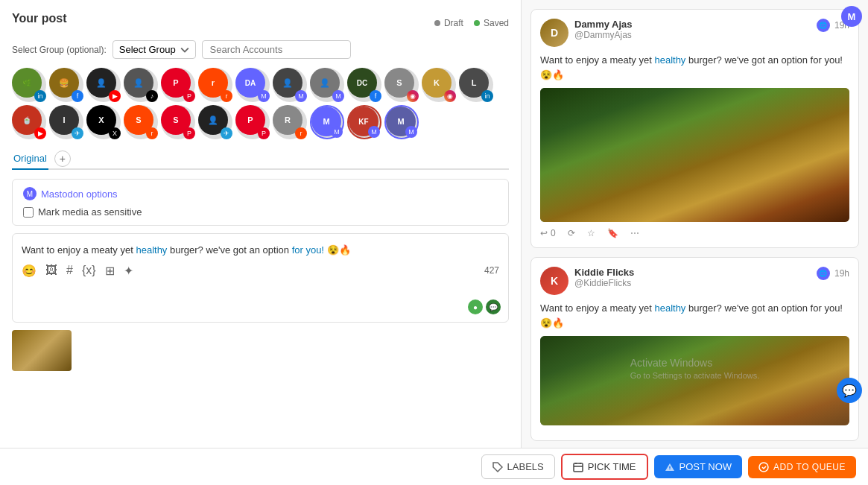  What do you see at coordinates (66, 122) in the screenshot?
I see `account-item: I ✈` at bounding box center [66, 122].